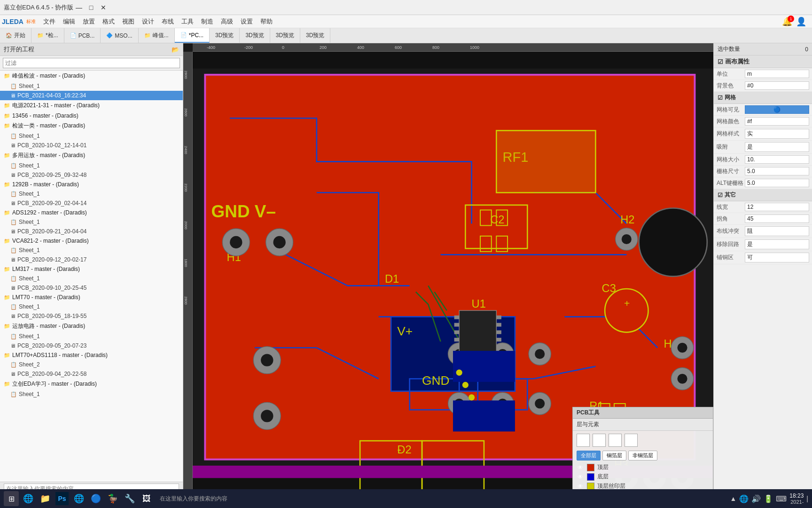  I want to click on menu-design: 设计, so click(148, 22).